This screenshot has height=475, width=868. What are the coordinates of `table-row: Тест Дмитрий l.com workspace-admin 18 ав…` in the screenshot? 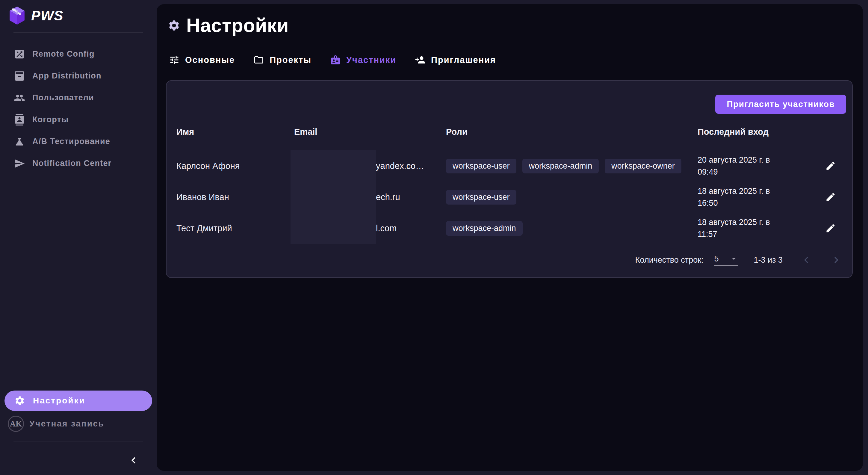 It's located at (509, 228).